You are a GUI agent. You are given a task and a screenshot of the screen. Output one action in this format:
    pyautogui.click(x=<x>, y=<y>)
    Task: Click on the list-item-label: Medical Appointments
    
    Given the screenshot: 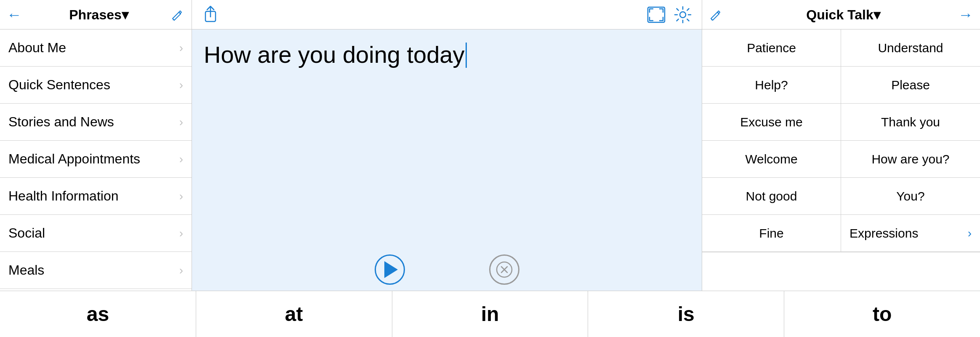 What is the action you would take?
    pyautogui.click(x=94, y=159)
    